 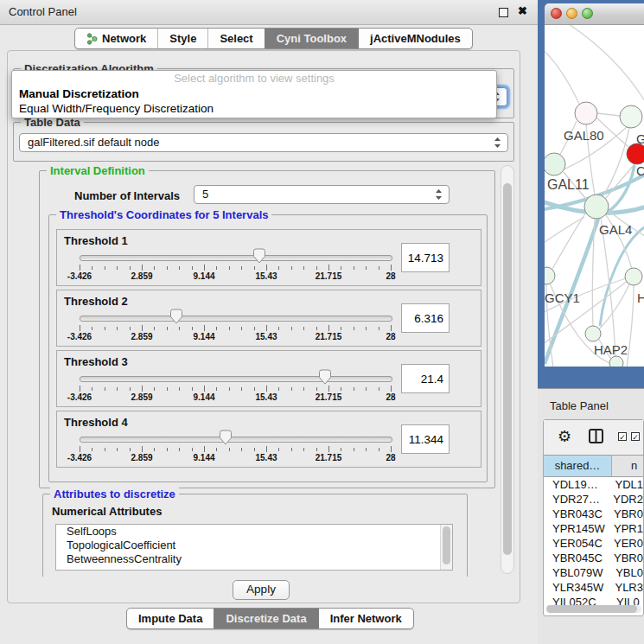 I want to click on settings-scrollbar, so click(x=507, y=370).